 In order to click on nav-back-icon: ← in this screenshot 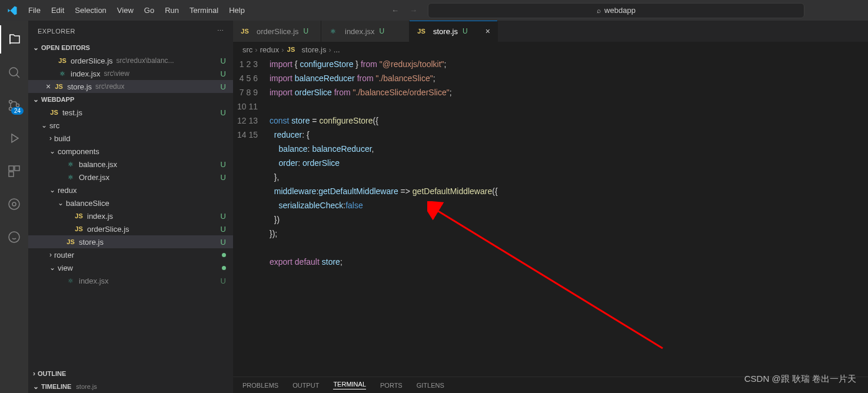, I will do `click(395, 11)`.